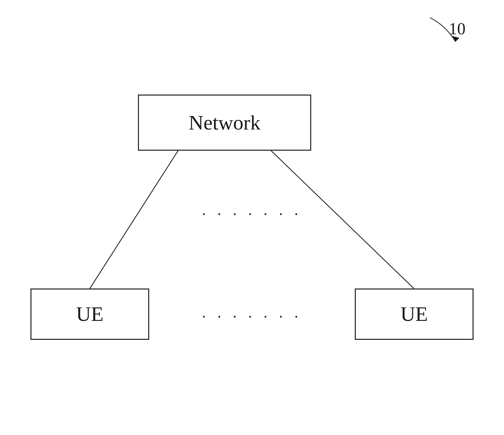 The width and height of the screenshot is (504, 435). I want to click on network-label: Network, so click(225, 123).